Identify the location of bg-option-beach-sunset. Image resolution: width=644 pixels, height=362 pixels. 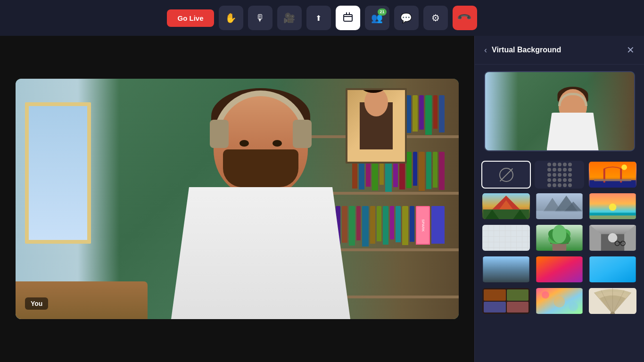
(613, 206).